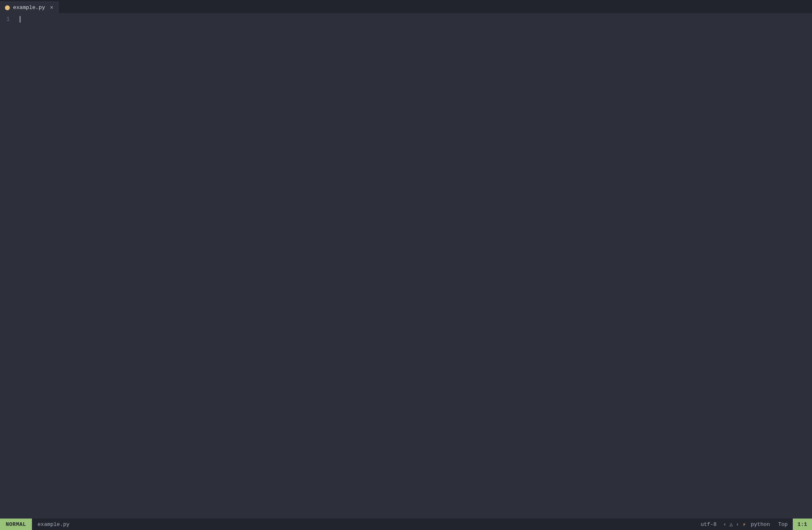  Describe the element at coordinates (54, 524) in the screenshot. I see `status-filename: example.py` at that location.